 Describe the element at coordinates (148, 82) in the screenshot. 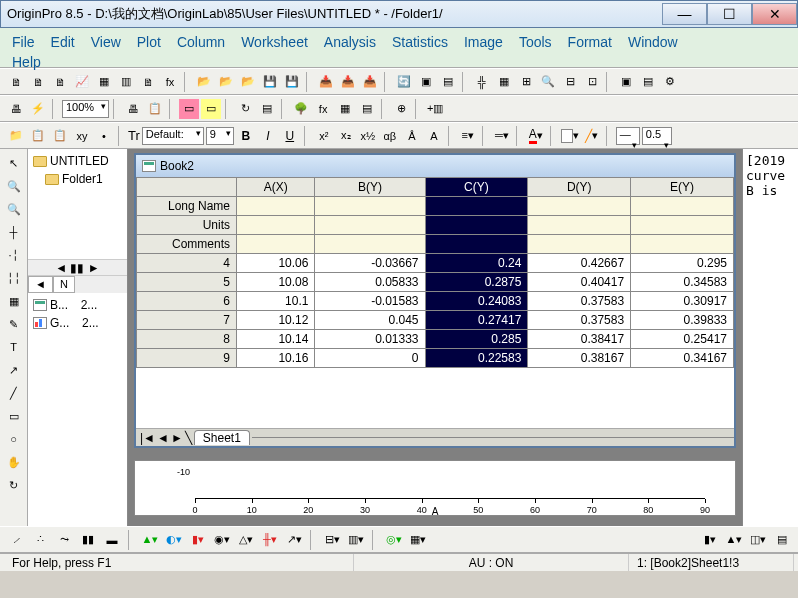

I see `new-notes-icon: 🗎` at that location.